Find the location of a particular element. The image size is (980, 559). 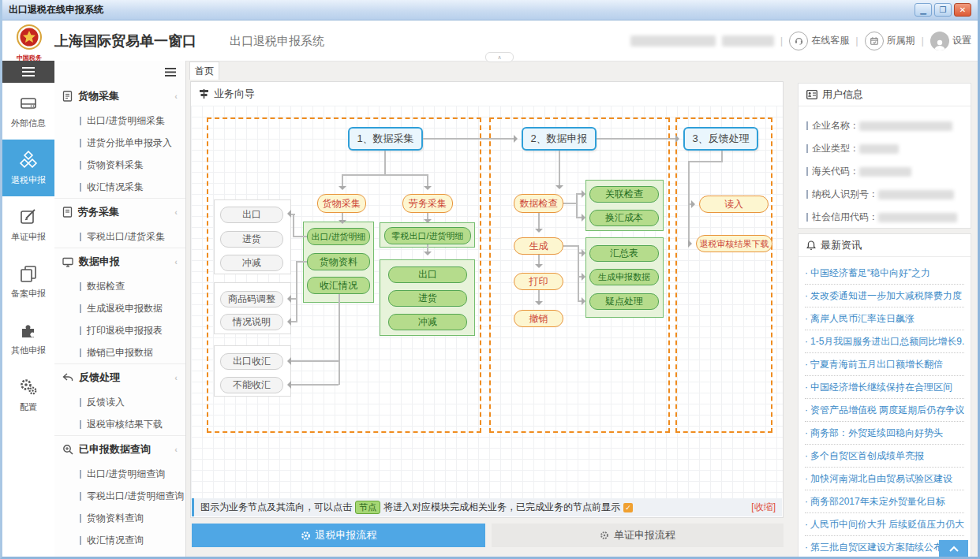

news-title: 最新资讯 is located at coordinates (841, 245).